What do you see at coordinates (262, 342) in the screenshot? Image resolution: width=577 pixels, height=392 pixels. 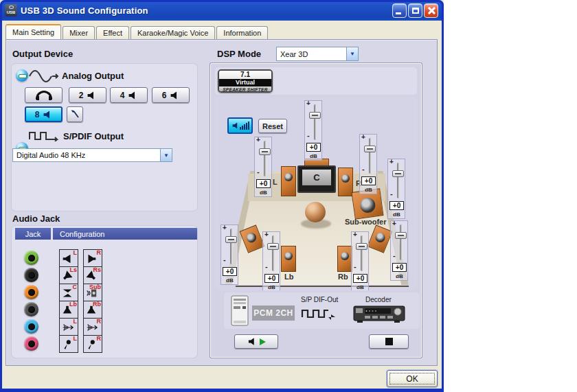 I see `play-icon` at bounding box center [262, 342].